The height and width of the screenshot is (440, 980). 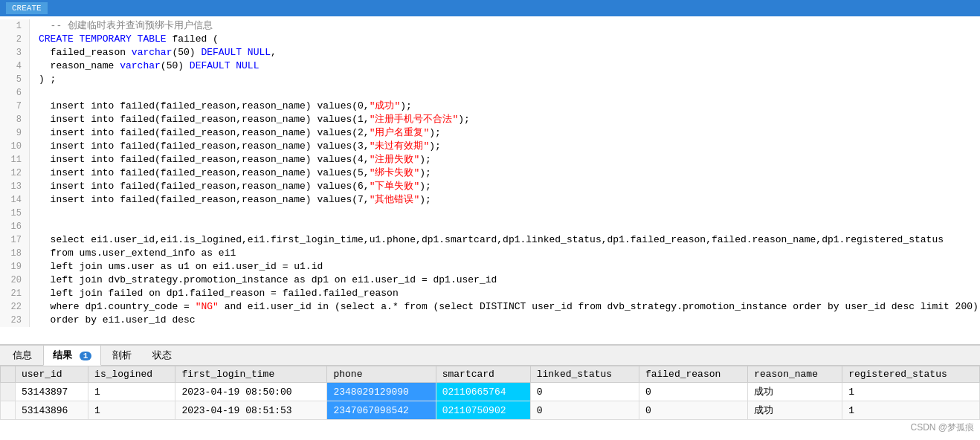 I want to click on code-token: order by ei1.user_id desc, so click(x=117, y=320).